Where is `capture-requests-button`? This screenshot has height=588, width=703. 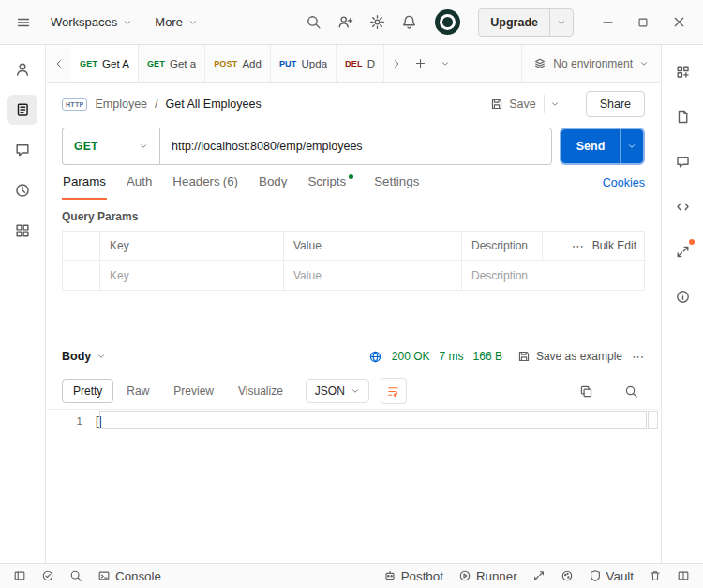
capture-requests-button is located at coordinates (539, 576).